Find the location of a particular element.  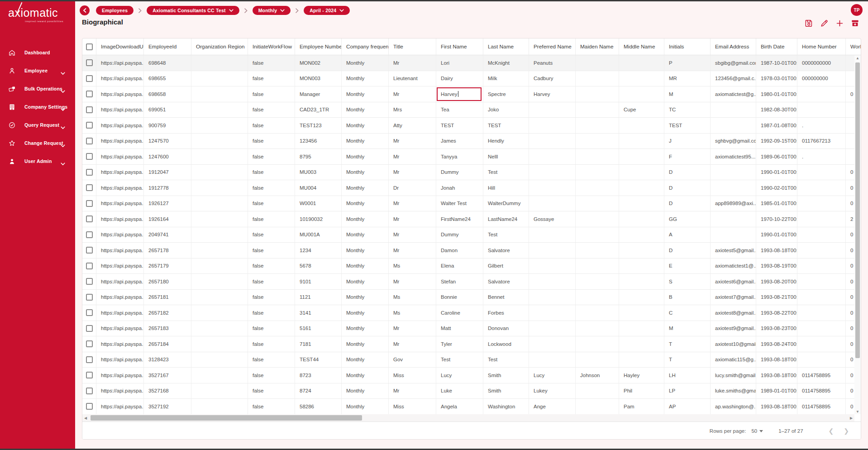

cell-employee-number: Manager is located at coordinates (319, 94).